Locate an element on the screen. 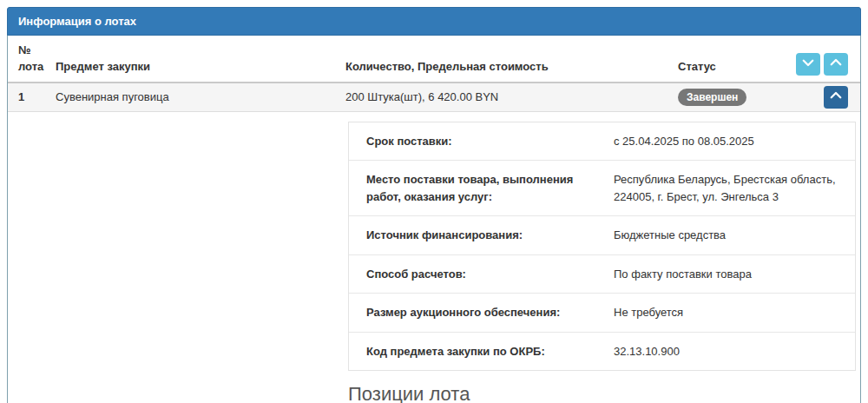 The image size is (868, 403). expand-all-button is located at coordinates (836, 64).